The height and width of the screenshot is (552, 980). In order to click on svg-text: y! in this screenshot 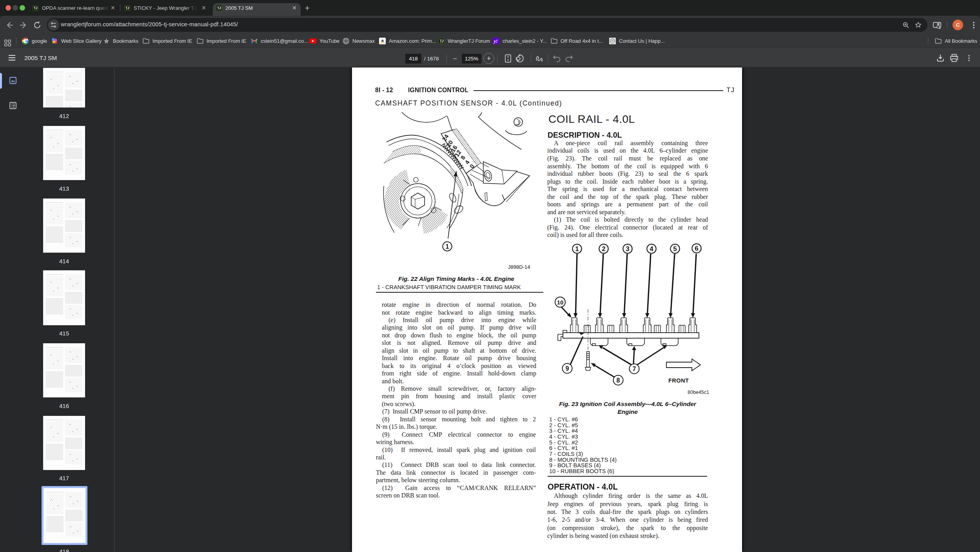, I will do `click(495, 41)`.